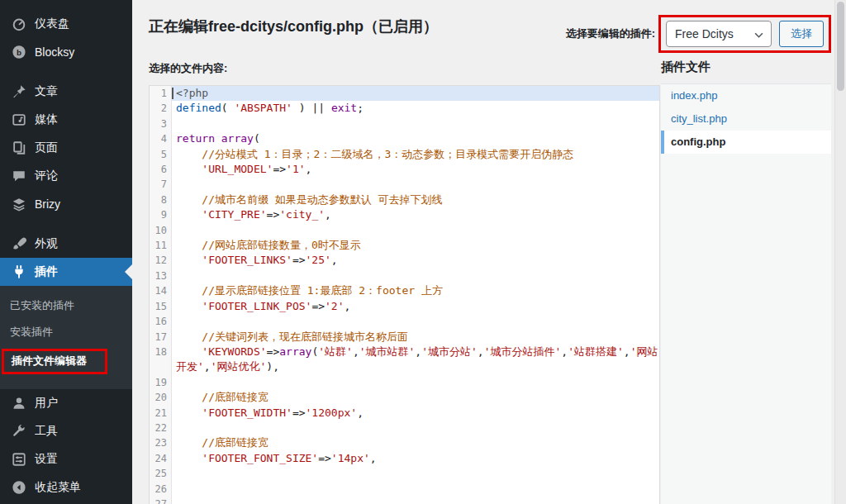 This screenshot has width=846, height=504. Describe the element at coordinates (405, 321) in the screenshot. I see `code-line: 16` at that location.